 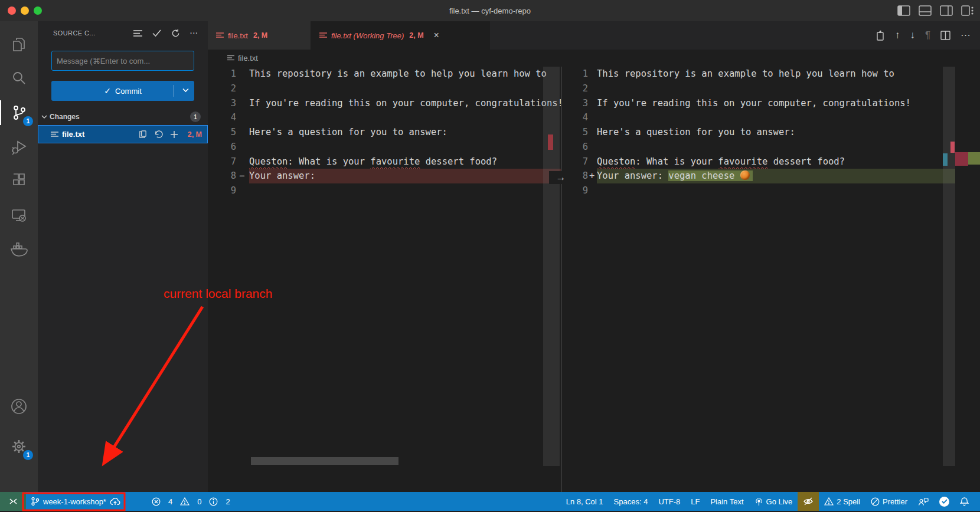 I want to click on search-icon, so click(x=19, y=78).